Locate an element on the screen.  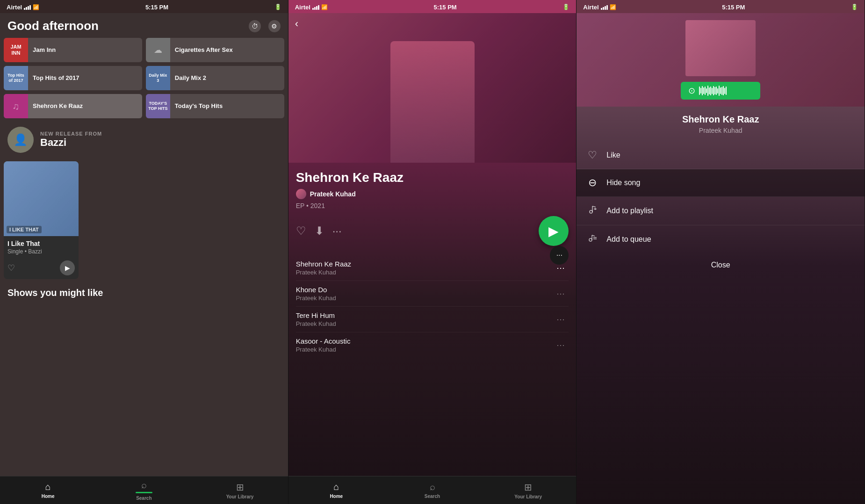
rp-item-today: TODAY'S TOP HITS Today's Top Hits is located at coordinates (215, 106).